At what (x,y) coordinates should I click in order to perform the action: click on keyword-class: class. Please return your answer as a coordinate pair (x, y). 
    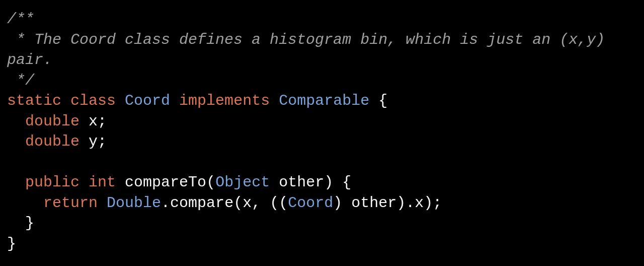
    Looking at the image, I should click on (93, 101).